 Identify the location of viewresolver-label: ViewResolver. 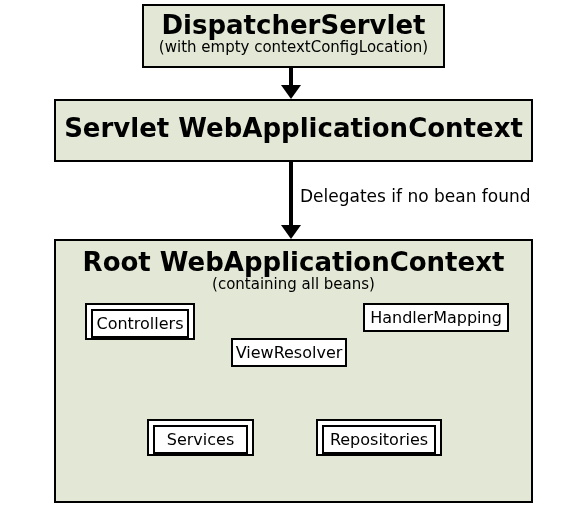
(290, 352).